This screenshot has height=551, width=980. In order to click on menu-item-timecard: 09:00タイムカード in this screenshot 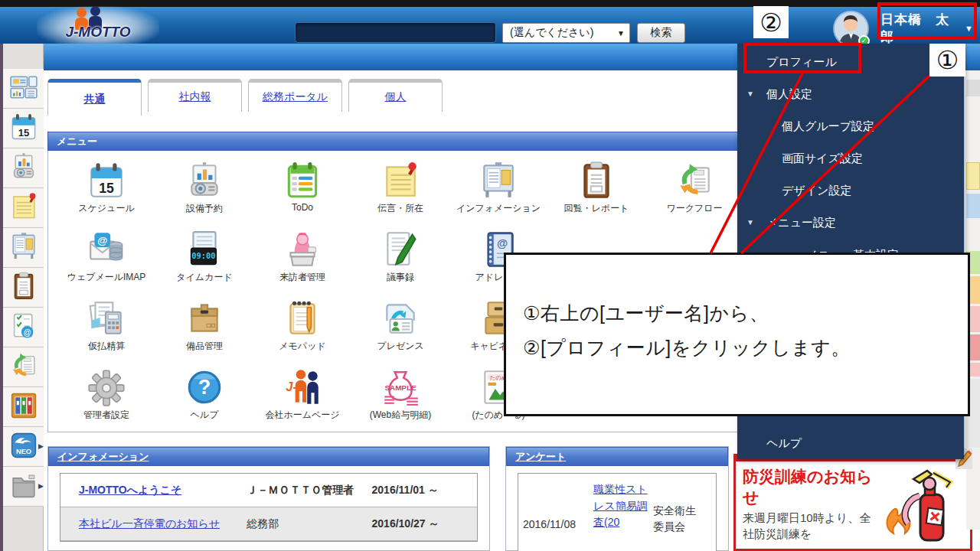, I will do `click(204, 262)`.